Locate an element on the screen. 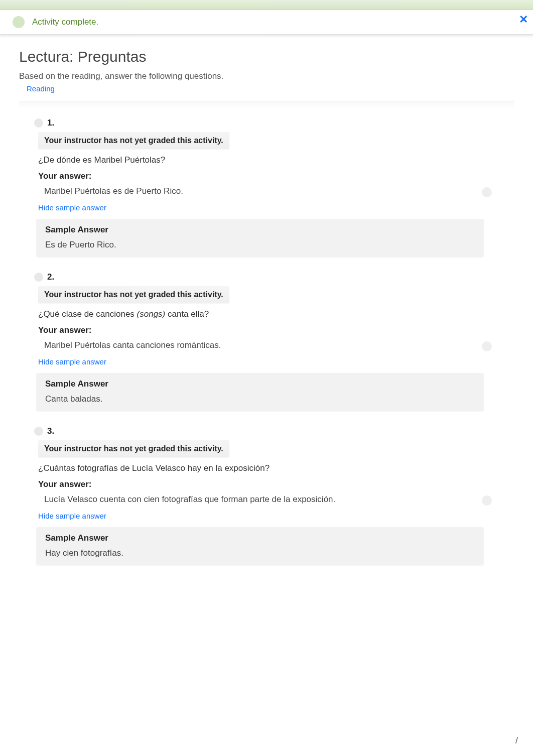  sample-answer-box: Sample Answer Es de Puerto Rico. is located at coordinates (260, 238).